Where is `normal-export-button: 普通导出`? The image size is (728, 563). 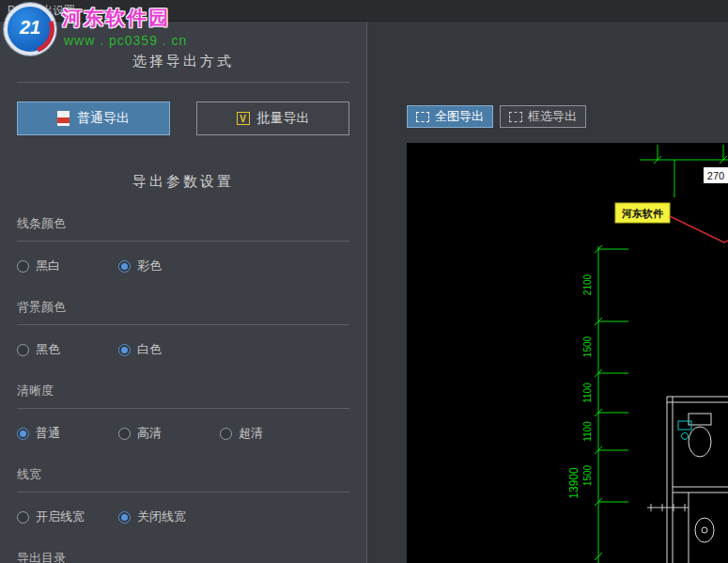
normal-export-button: 普通导出 is located at coordinates (94, 118).